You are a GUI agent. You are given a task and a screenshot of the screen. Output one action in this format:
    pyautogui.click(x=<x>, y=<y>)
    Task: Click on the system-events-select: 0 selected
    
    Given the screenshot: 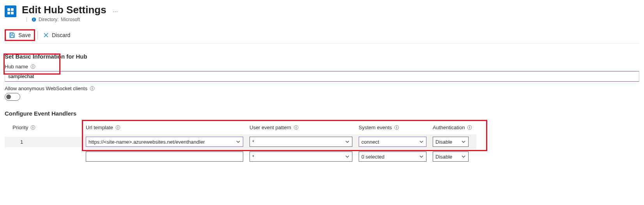 What is the action you would take?
    pyautogui.click(x=393, y=157)
    